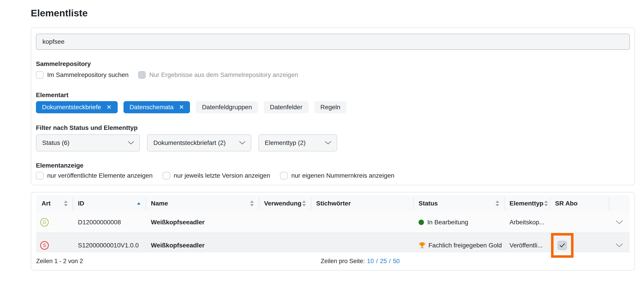 Image resolution: width=644 pixels, height=286 pixels. I want to click on filter-label: Filter nach Status und Elementtyp, so click(333, 128).